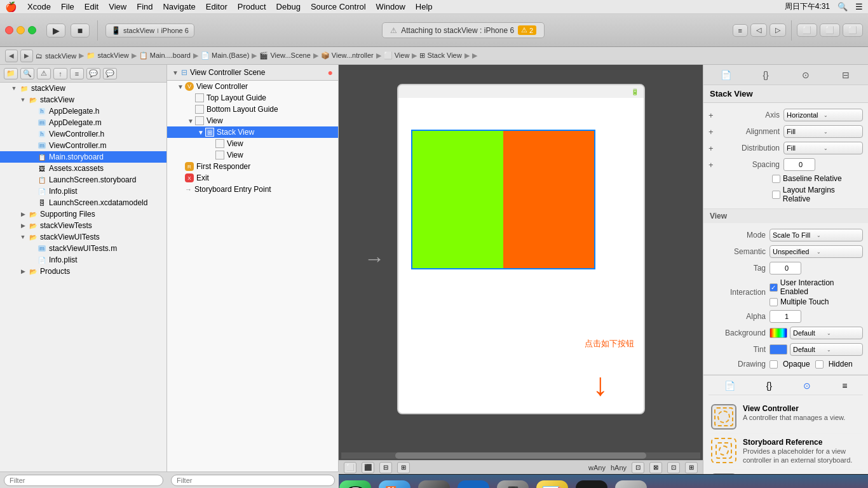 The width and height of the screenshot is (868, 488). Describe the element at coordinates (93, 74) in the screenshot. I see `sidebar-icon-6: 💬` at that location.